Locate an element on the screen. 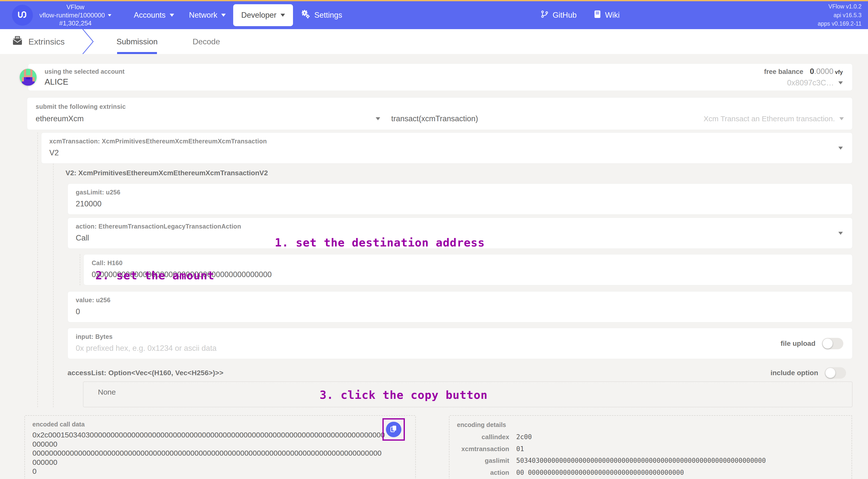  pallet-select: ethereumXcm is located at coordinates (214, 118).